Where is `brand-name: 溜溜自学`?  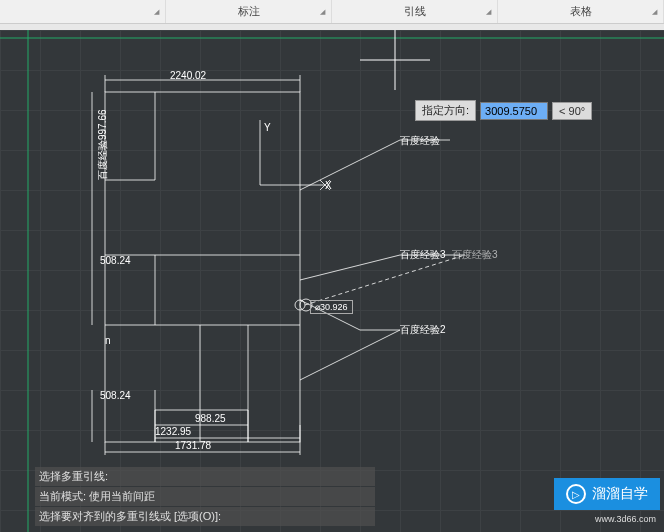 brand-name: 溜溜自学 is located at coordinates (620, 494).